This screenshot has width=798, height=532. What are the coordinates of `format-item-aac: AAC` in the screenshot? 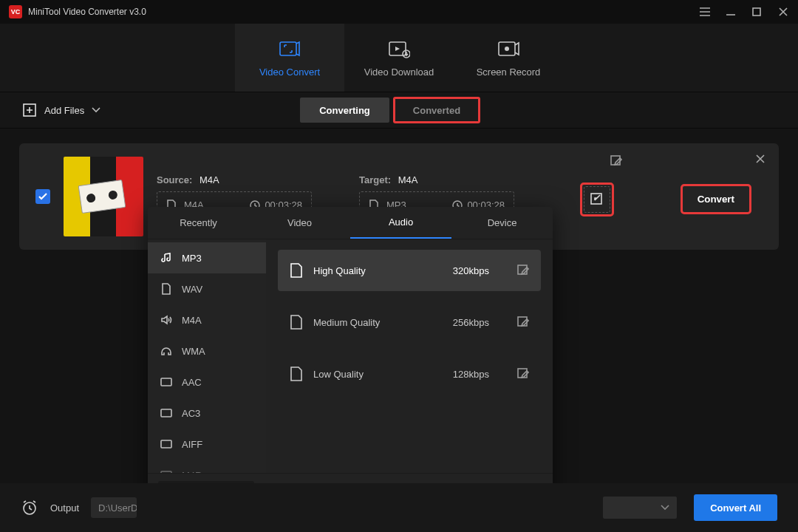 It's located at (207, 382).